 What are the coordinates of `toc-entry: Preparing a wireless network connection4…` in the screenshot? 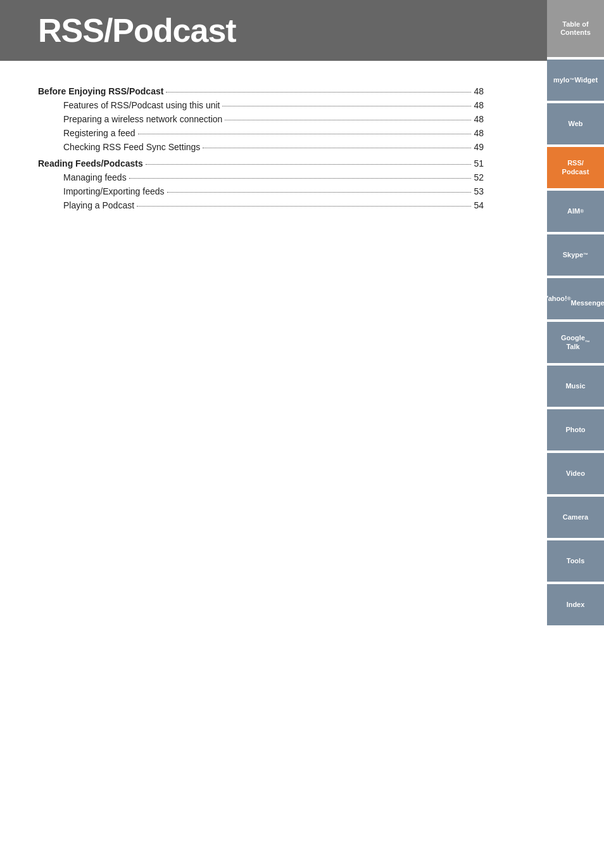 It's located at (261, 119).